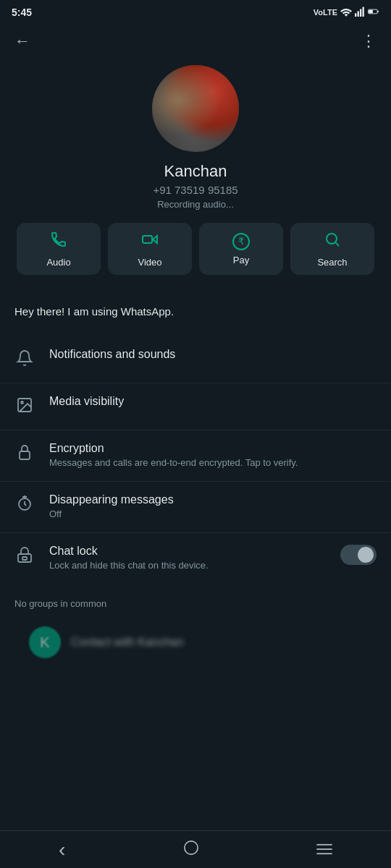 This screenshot has height=868, width=391. What do you see at coordinates (45, 642) in the screenshot?
I see `bottom-contact-avatar: K` at bounding box center [45, 642].